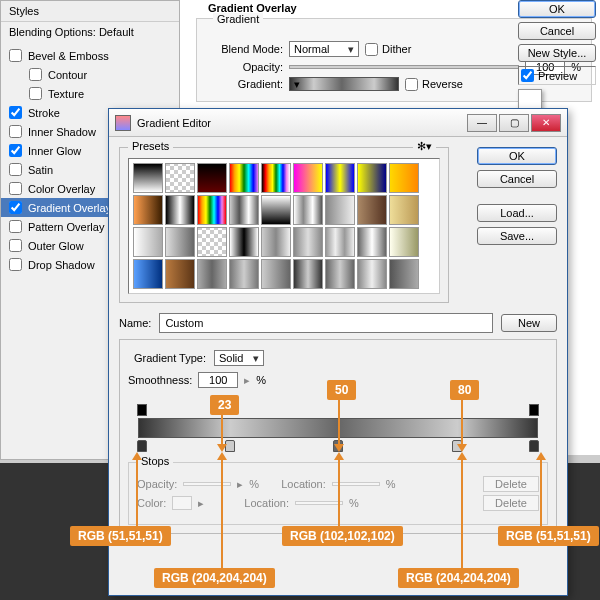 The width and height of the screenshot is (600, 600). I want to click on style-item-bevel-emboss: Bevel & Emboss, so click(90, 56).